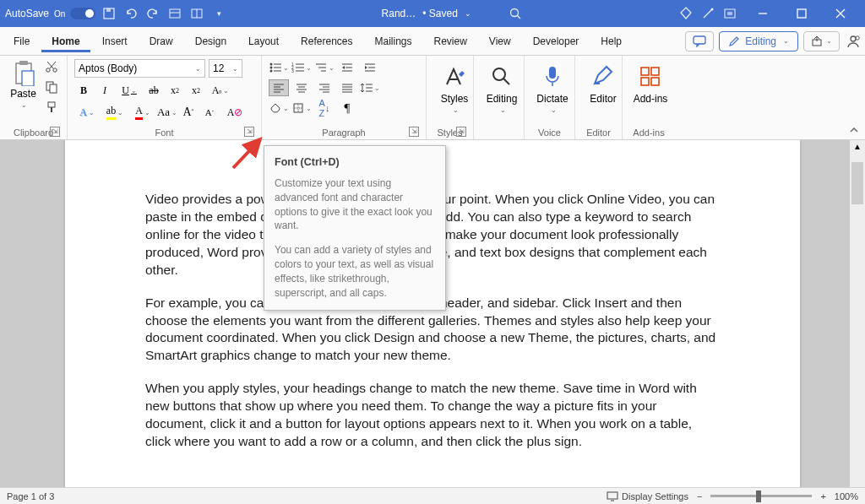  I want to click on align-right-button, so click(324, 88).